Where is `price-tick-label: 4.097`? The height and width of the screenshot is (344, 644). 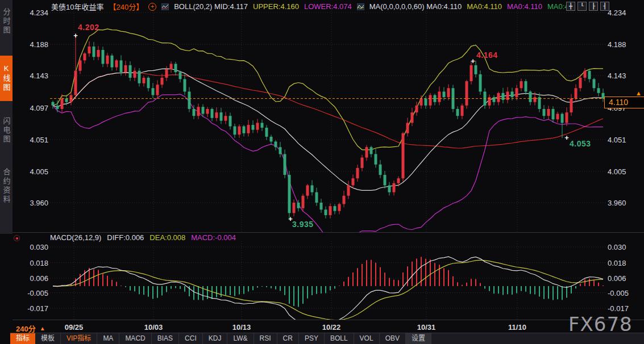 price-tick-label: 4.097 is located at coordinates (24, 108).